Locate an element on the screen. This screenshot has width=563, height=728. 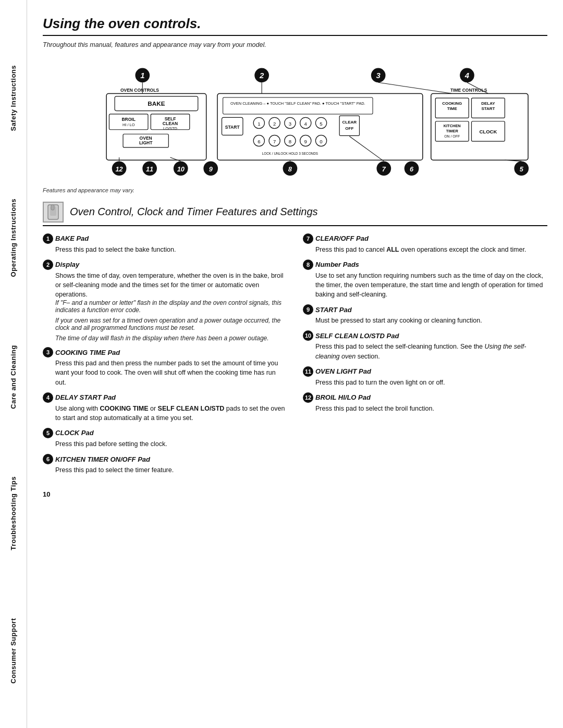
feature-note-2b: If your oven was set for a timed oven op… is located at coordinates (171, 324).